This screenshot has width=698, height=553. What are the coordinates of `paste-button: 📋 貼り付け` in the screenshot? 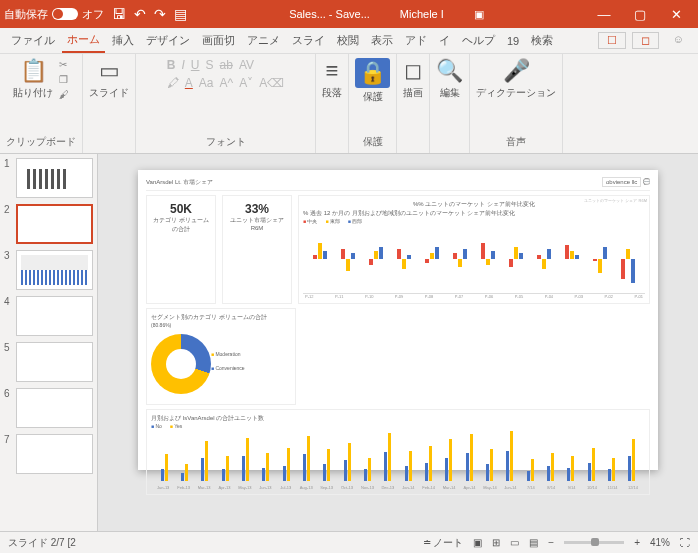 It's located at (33, 79).